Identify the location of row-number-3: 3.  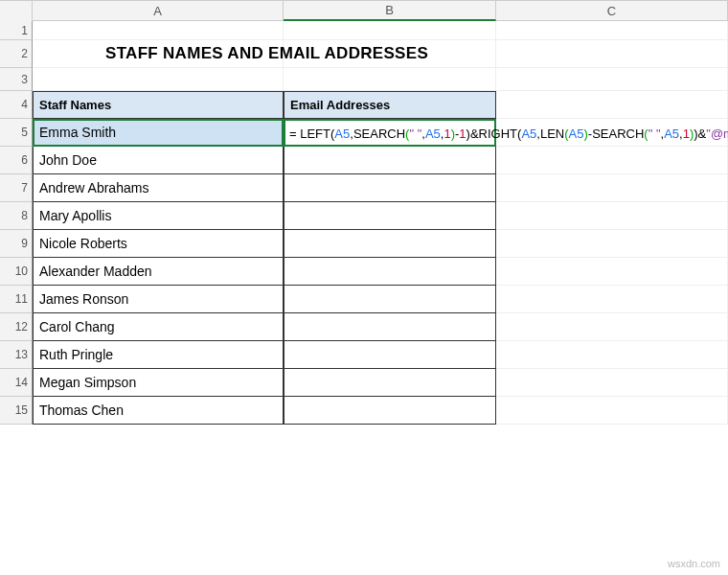
(16, 80).